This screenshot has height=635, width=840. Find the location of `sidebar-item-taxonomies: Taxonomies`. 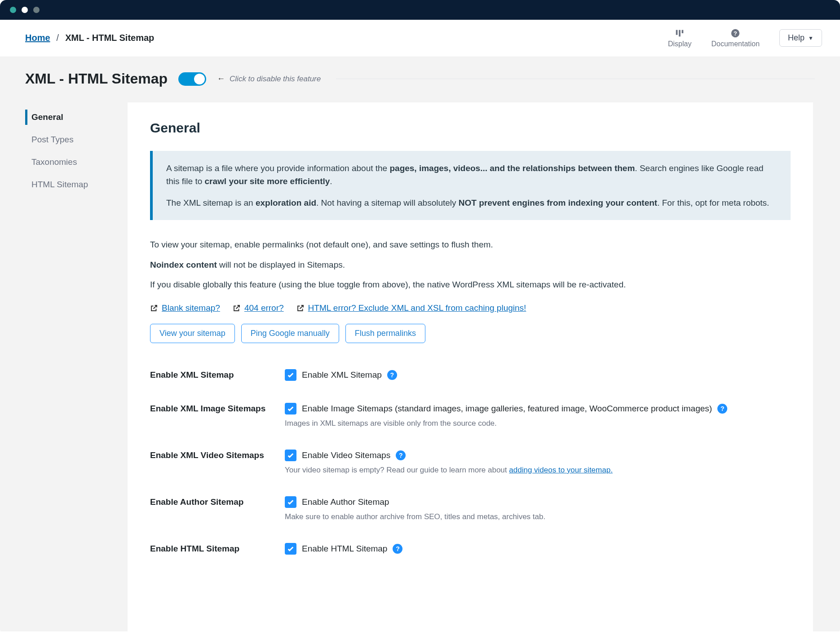

sidebar-item-taxonomies: Taxonomies is located at coordinates (64, 162).